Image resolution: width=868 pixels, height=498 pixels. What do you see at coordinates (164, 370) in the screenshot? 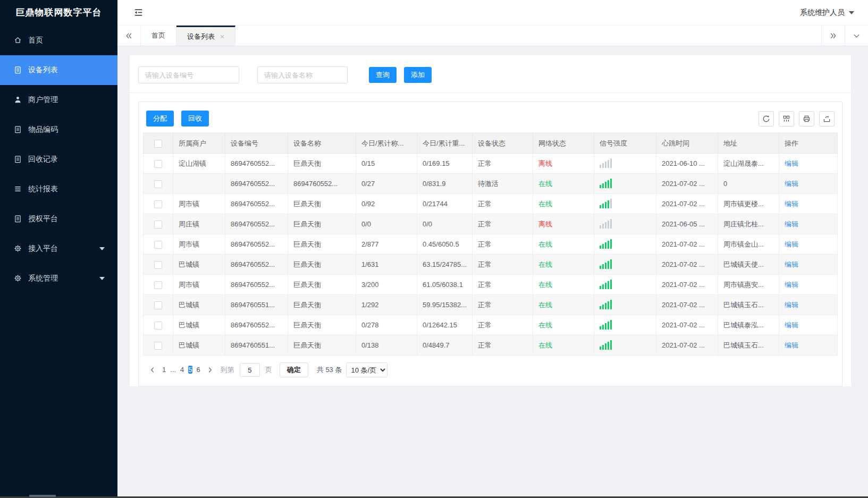
I see `page-button-1: 1` at bounding box center [164, 370].